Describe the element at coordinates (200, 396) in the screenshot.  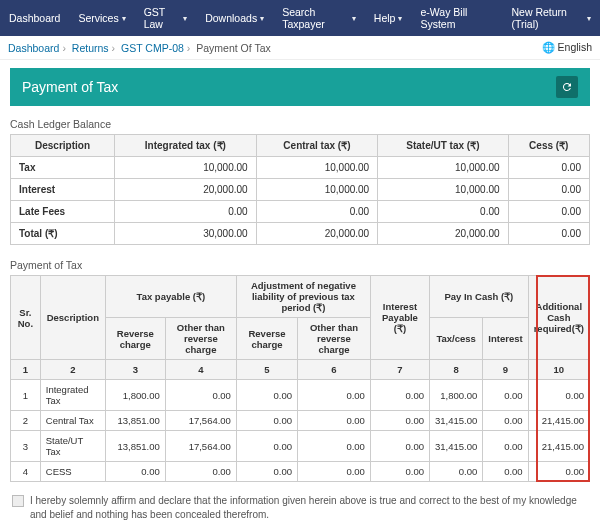
I see `pay-otrc: 0.00` at that location.